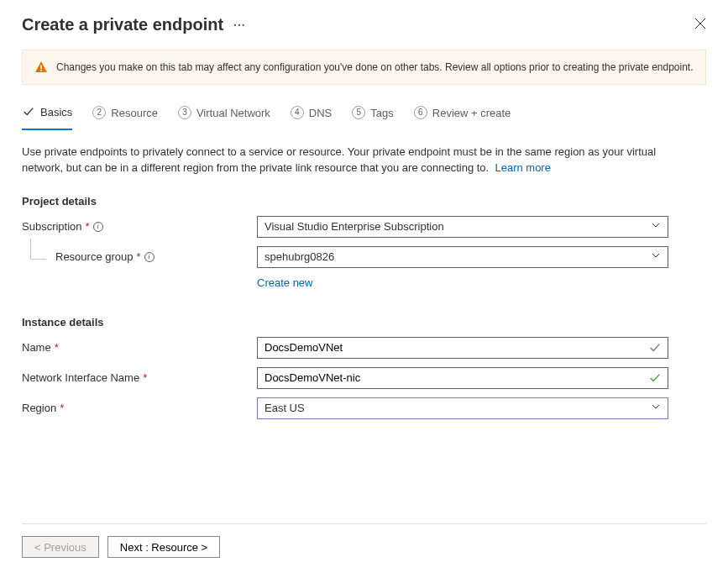 Image resolution: width=728 pixels, height=573 pixels. What do you see at coordinates (125, 118) in the screenshot?
I see `tab-resource: 2 Resource` at bounding box center [125, 118].